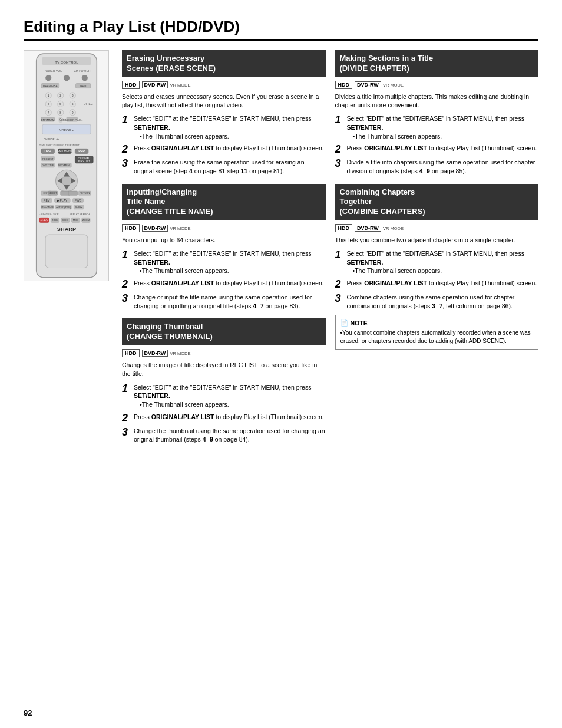 The height and width of the screenshot is (728, 562). Describe the element at coordinates (82, 71) in the screenshot. I see `svg-text: CH POWER` at that location.